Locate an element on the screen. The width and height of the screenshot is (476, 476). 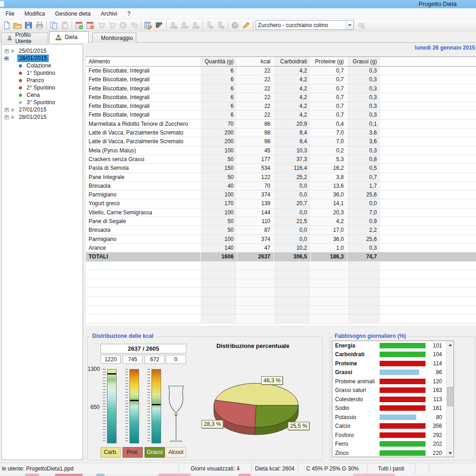
table-row: Arance 140 47 10,2 1,0 0,3 is located at coordinates (281, 248).